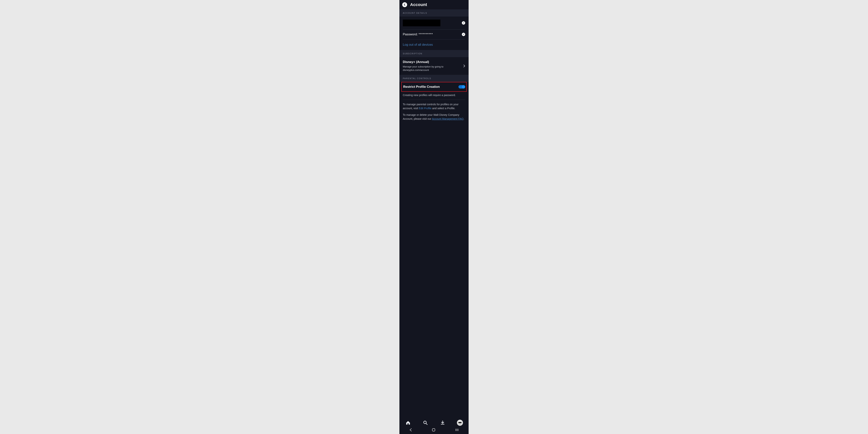  I want to click on tab-home, so click(408, 423).